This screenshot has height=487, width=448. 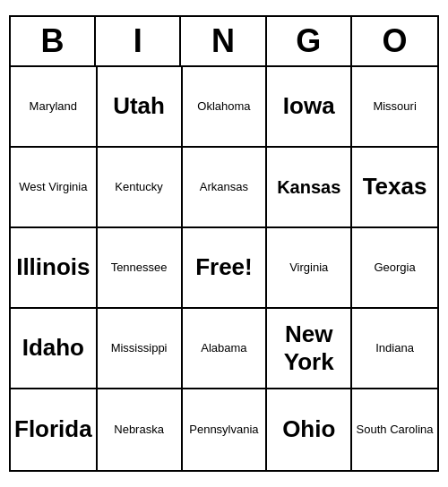 I want to click on cell-text: Alabama, so click(x=224, y=348).